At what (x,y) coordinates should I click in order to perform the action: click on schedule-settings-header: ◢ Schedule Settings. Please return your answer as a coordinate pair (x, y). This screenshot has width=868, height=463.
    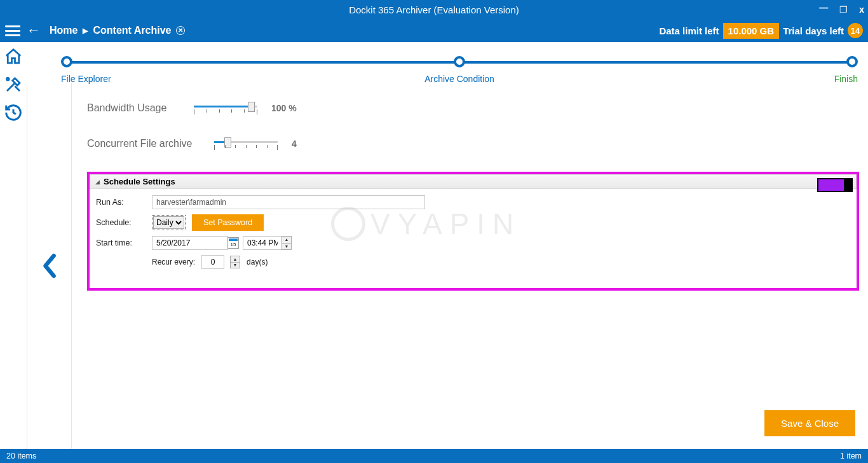
    Looking at the image, I should click on (473, 182).